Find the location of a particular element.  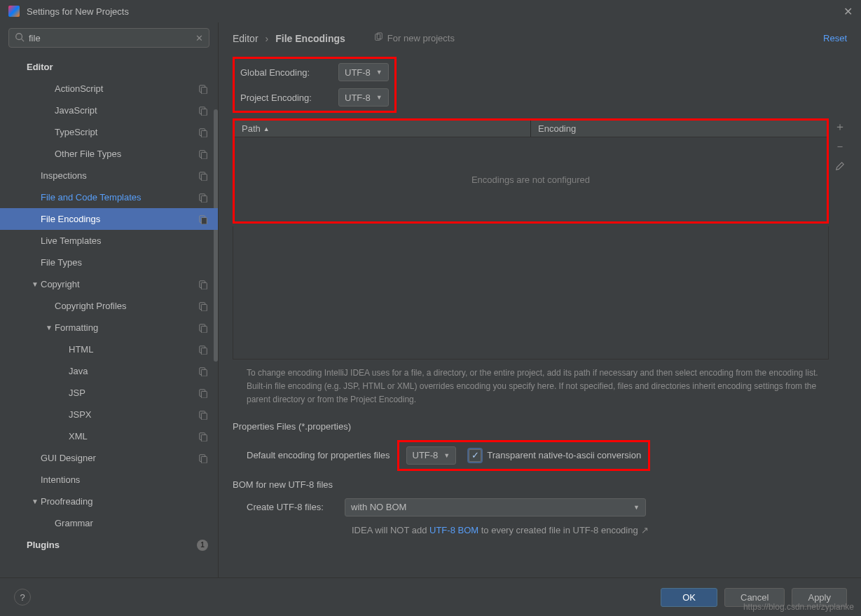

for-new-projects-label: For new projects is located at coordinates (414, 38).